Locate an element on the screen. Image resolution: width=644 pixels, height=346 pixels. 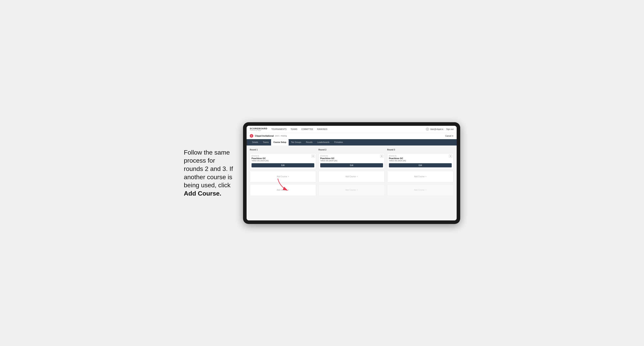
tablet-inner: SCOREBOARD Powered by clippd TOURNAMENTS… is located at coordinates (352, 173).